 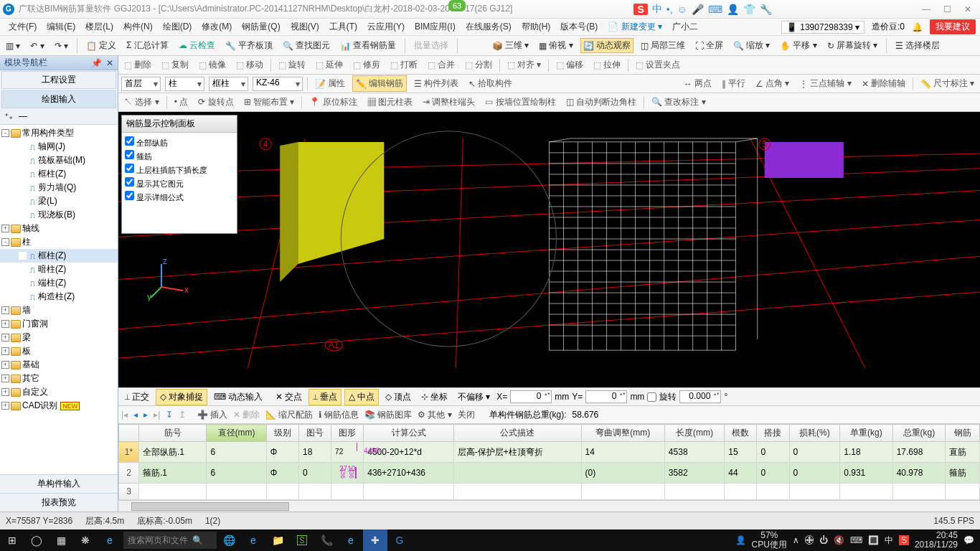 I want to click on grid-header: 级别, so click(x=283, y=433).